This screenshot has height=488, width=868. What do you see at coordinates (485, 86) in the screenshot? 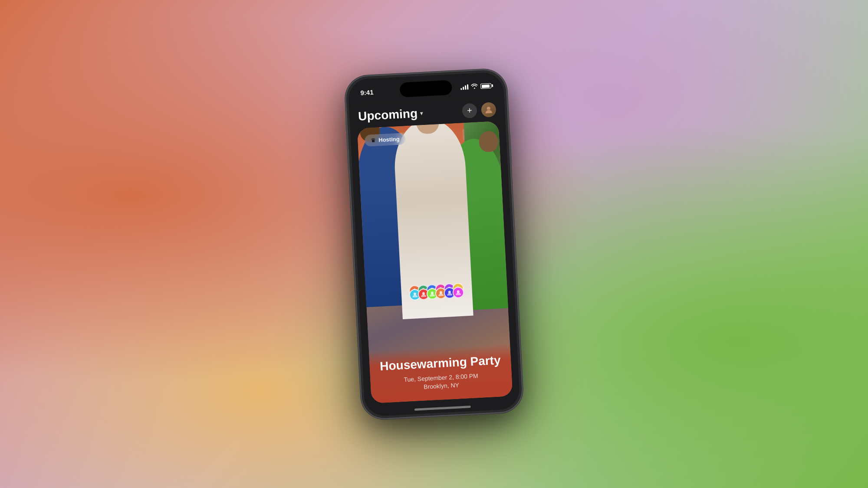
I see `battery-fill` at bounding box center [485, 86].